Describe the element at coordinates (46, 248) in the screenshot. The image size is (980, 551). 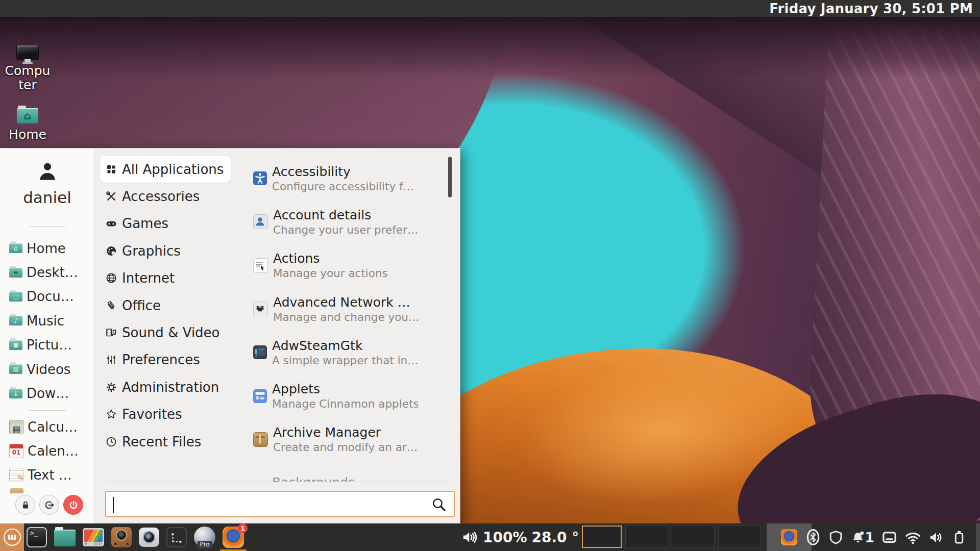
I see `place-label: Home` at that location.